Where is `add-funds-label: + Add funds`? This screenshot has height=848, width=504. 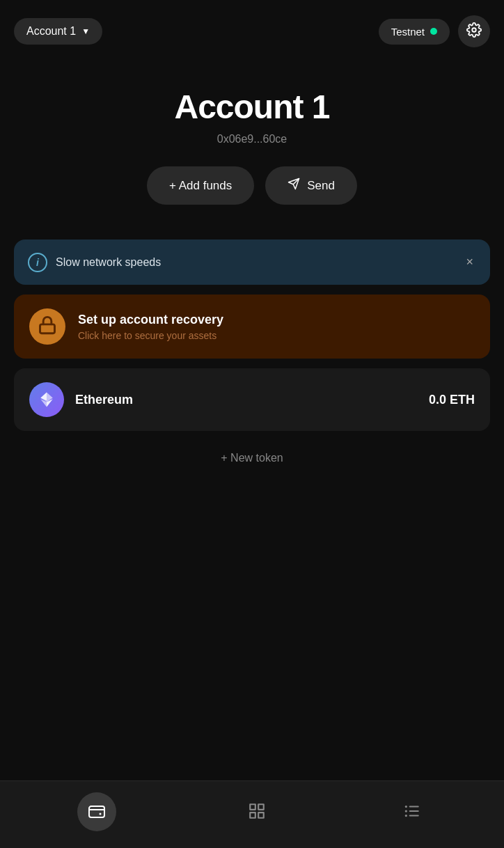
add-funds-label: + Add funds is located at coordinates (200, 186).